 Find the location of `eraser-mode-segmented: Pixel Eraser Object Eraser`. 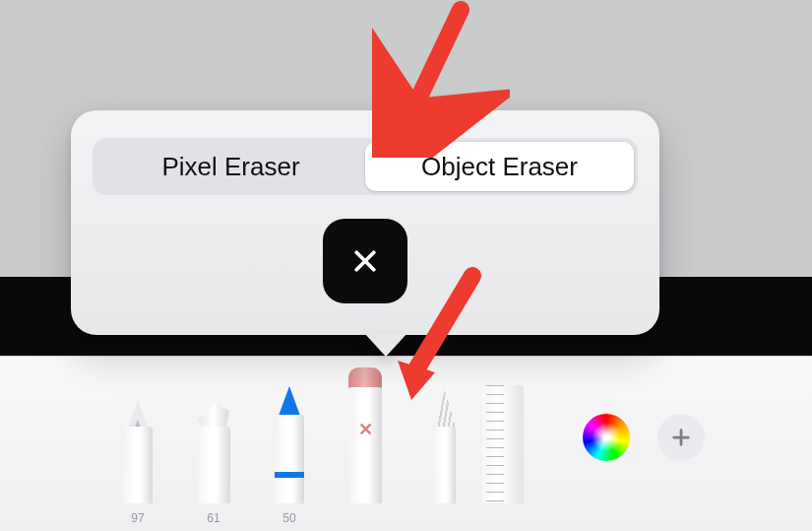

eraser-mode-segmented: Pixel Eraser Object Eraser is located at coordinates (365, 166).